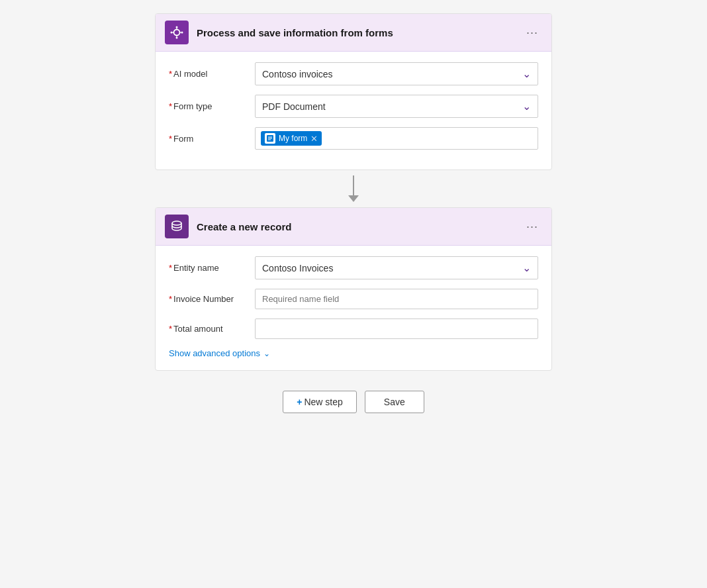  What do you see at coordinates (397, 268) in the screenshot?
I see `entity-name-control: Contoso Invoices ⌄` at bounding box center [397, 268].